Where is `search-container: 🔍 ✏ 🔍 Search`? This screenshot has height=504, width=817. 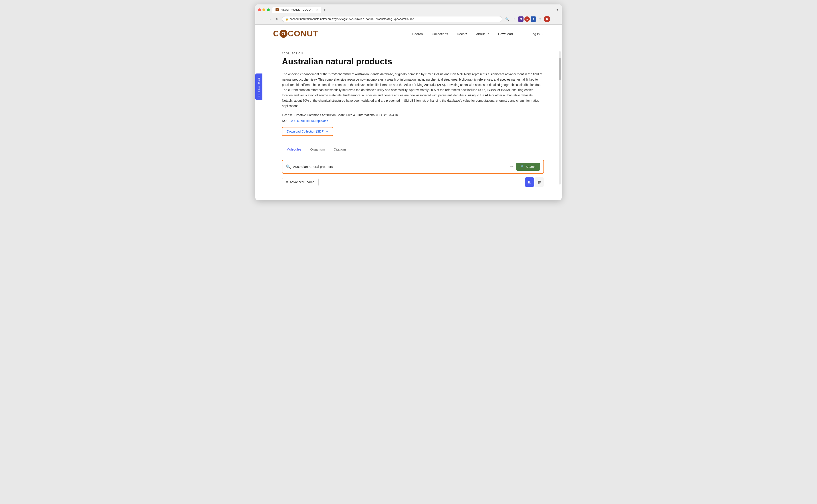 search-container: 🔍 ✏ 🔍 Search is located at coordinates (413, 167).